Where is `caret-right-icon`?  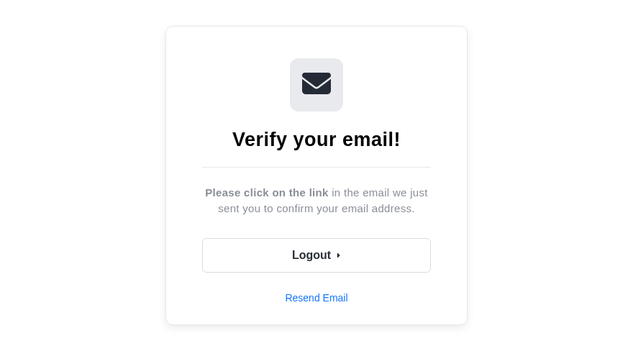
caret-right-icon is located at coordinates (338, 255).